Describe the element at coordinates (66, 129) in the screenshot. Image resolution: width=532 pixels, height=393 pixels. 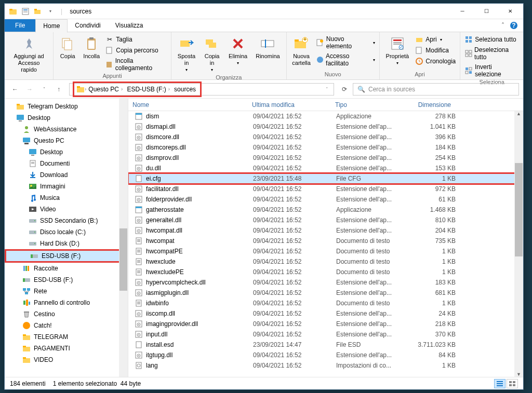
I see `tree-item: WebAssistance` at that location.